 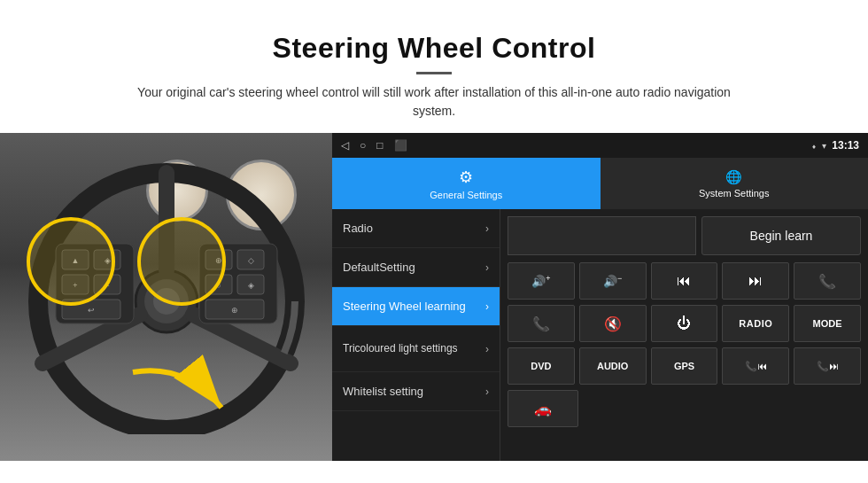 I want to click on call-prev-button: 📞⏮, so click(x=756, y=366).